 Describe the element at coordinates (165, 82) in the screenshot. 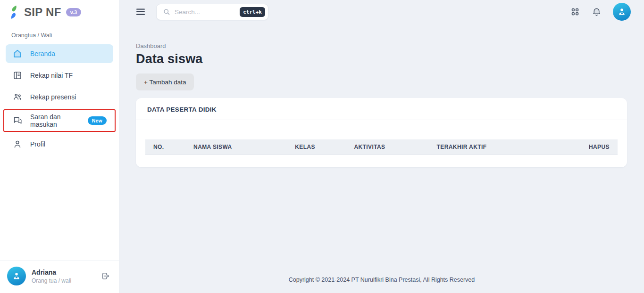

I see `add-data-button: + Tambah data` at that location.